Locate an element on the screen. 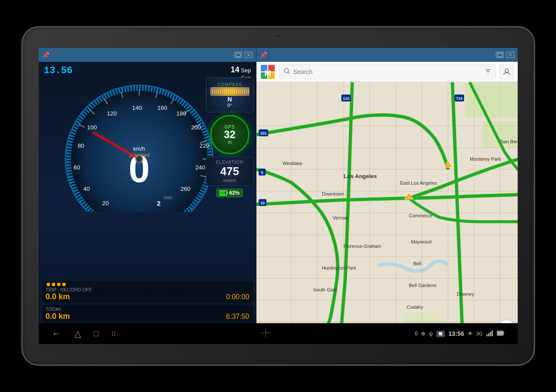 Image resolution: width=556 pixels, height=392 pixels. nav-eye-icon: 👁 is located at coordinates (470, 334).